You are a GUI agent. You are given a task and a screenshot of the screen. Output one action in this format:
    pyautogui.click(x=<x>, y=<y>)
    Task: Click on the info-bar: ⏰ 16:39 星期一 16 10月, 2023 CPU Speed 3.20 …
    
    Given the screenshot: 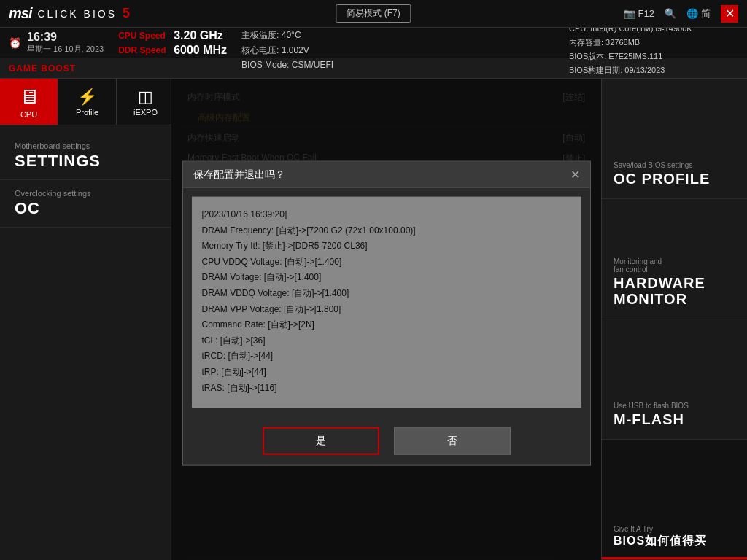 What is the action you would take?
    pyautogui.click(x=374, y=43)
    